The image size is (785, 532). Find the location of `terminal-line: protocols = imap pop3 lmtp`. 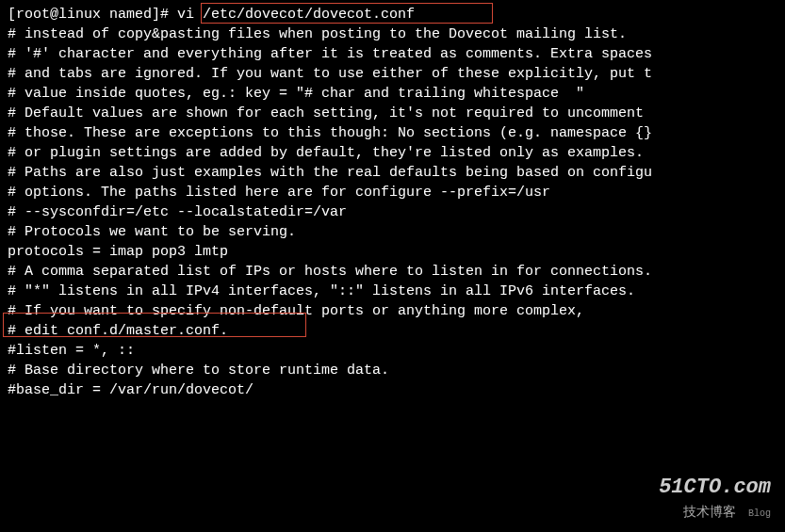

terminal-line: protocols = imap pop3 lmtp is located at coordinates (392, 252).